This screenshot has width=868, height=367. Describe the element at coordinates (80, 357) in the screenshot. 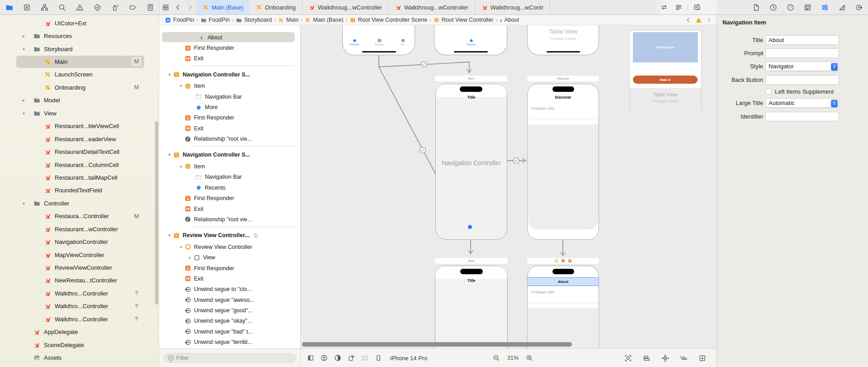

I see `file-row-assets: Assets` at that location.